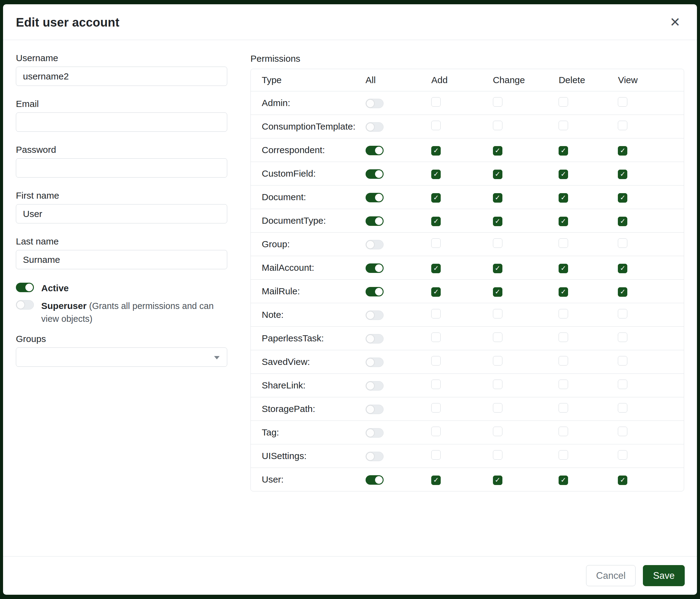 This screenshot has width=700, height=599. I want to click on cancel-button: Cancel, so click(611, 576).